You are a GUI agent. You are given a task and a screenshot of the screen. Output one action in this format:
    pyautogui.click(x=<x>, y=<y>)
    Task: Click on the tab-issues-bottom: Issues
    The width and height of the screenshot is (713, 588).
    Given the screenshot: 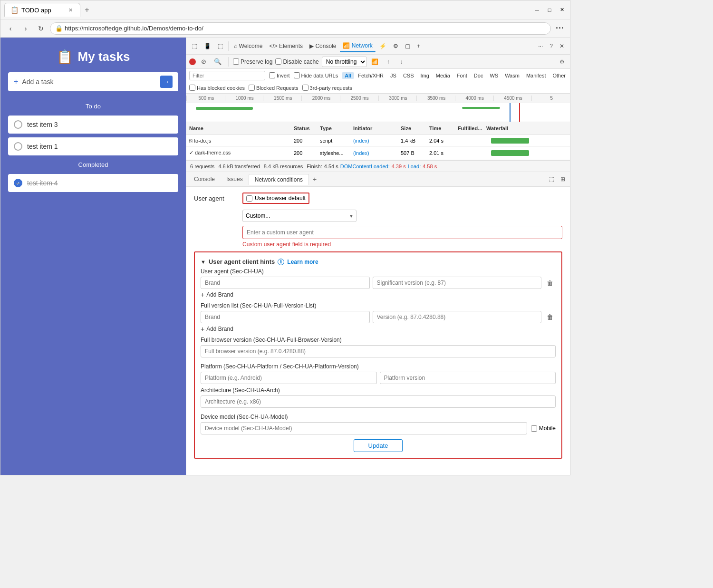 What is the action you would take?
    pyautogui.click(x=235, y=179)
    